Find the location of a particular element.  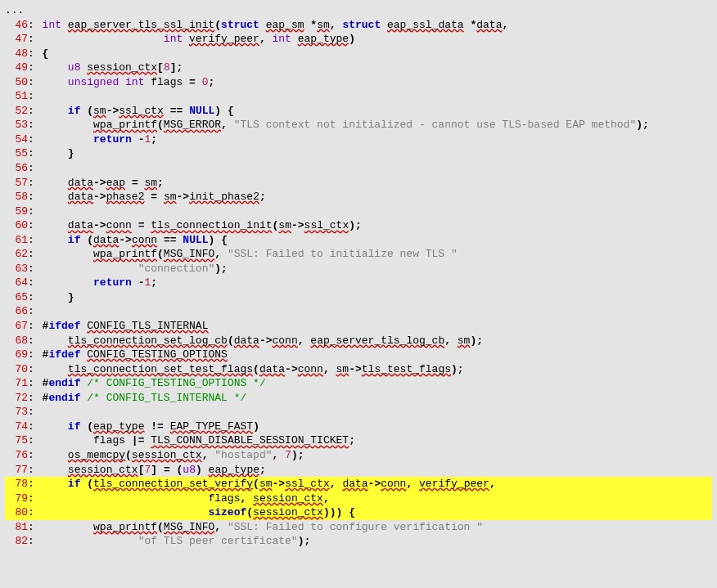

line-number: 50 is located at coordinates (16, 83).